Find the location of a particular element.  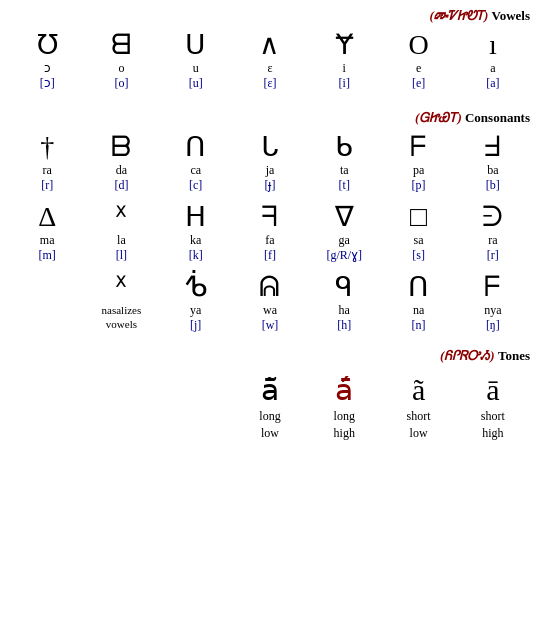

vowel-cell-e: O e [e] is located at coordinates (418, 61).